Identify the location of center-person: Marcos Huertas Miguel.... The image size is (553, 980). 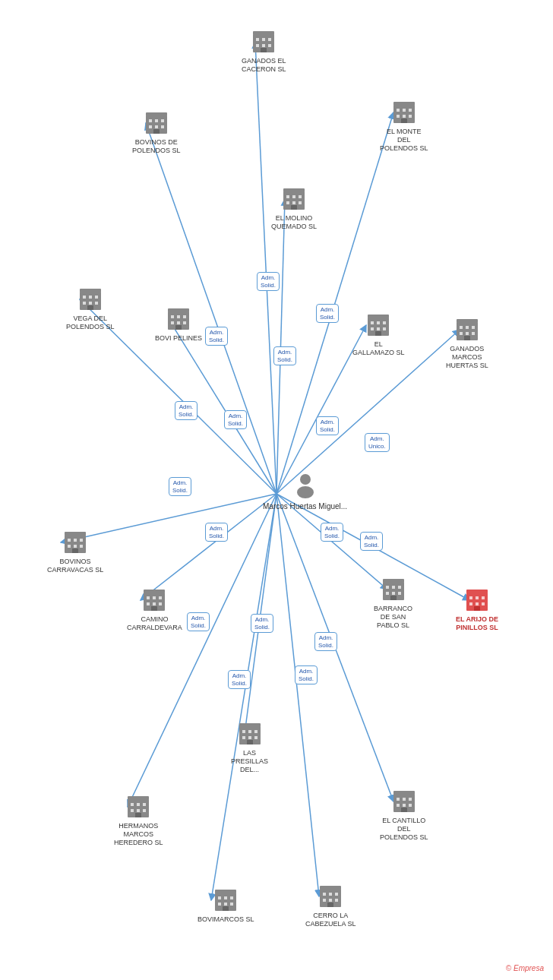
(305, 491).